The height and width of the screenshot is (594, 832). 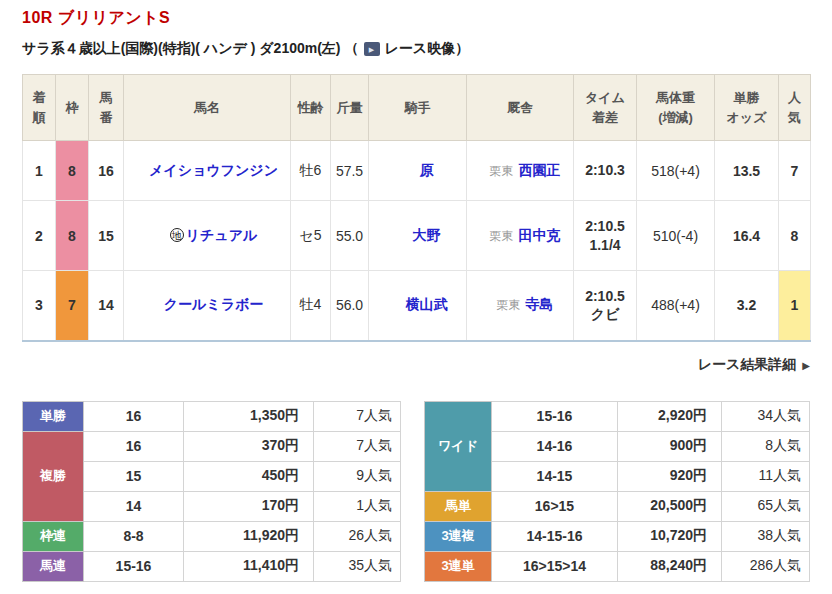 I want to click on horse-name-link: メイショウフンジン, so click(x=214, y=170).